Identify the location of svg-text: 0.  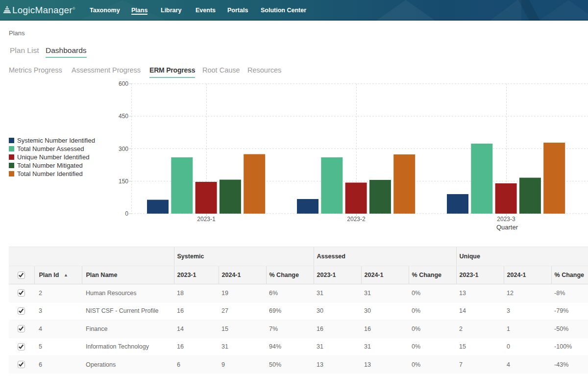
(126, 214).